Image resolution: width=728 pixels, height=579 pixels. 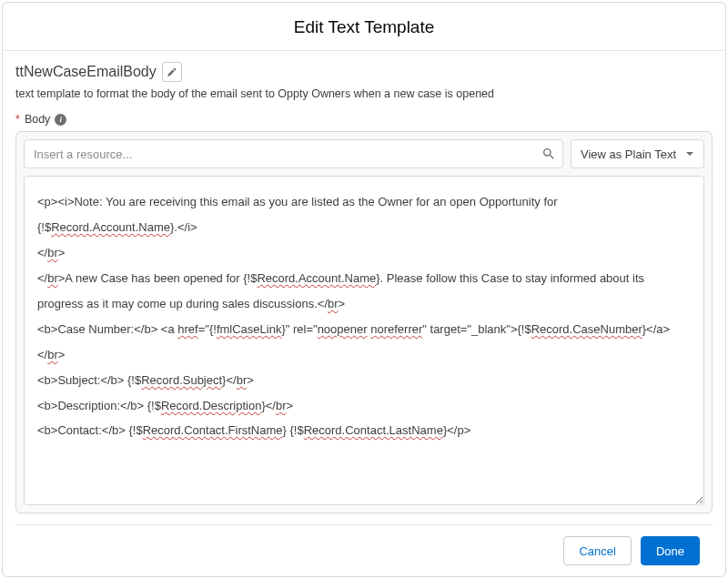 I want to click on cancel-button: Cancel, so click(x=597, y=551).